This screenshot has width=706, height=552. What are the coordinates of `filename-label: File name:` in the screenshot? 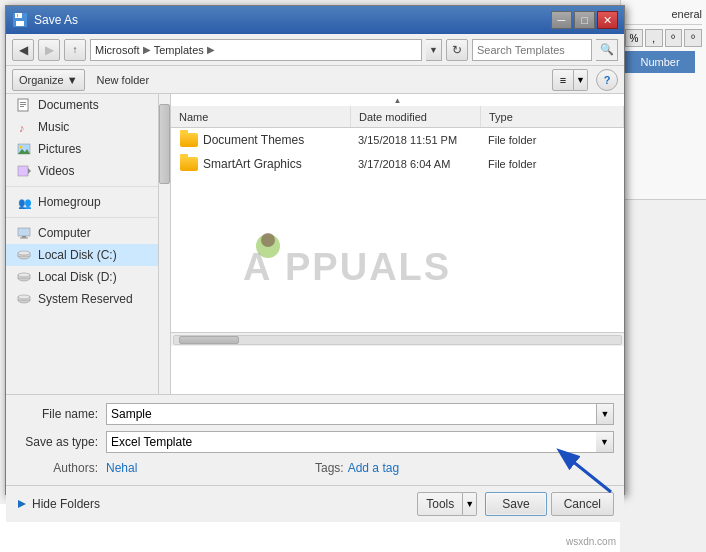 It's located at (61, 414).